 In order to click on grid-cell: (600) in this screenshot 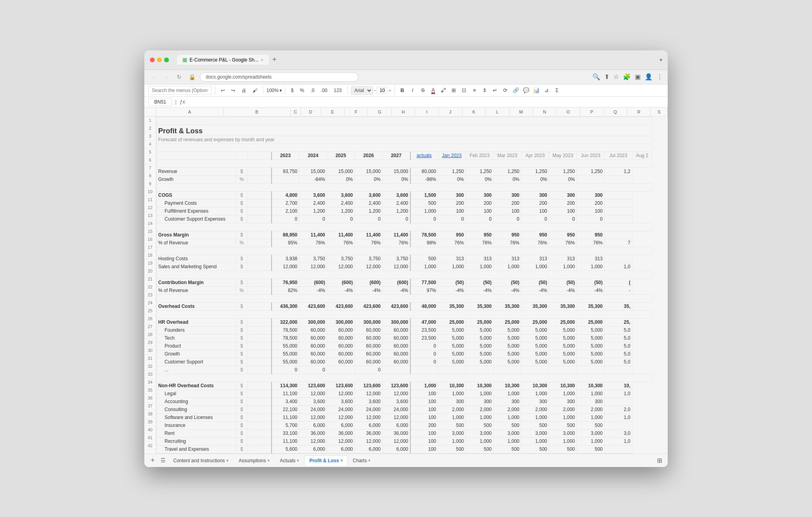, I will do `click(341, 283)`.